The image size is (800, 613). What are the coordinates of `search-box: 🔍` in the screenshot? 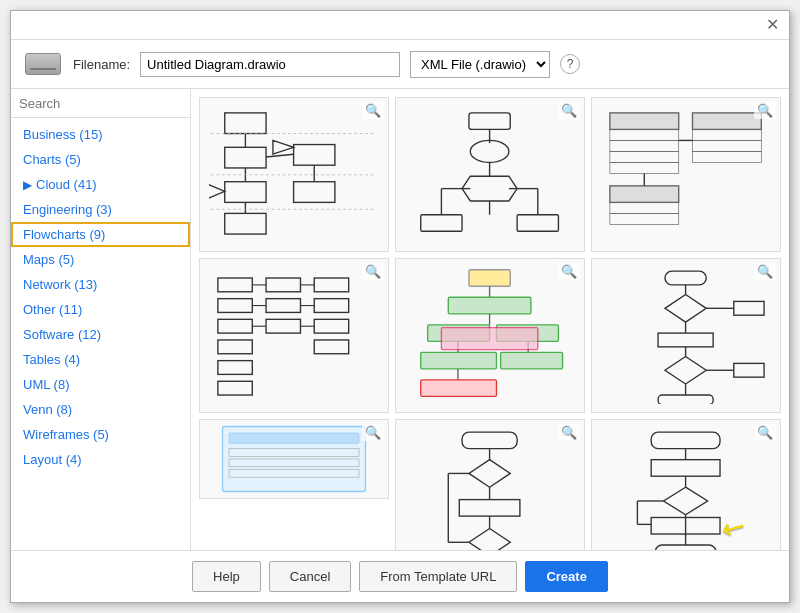 It's located at (100, 104).